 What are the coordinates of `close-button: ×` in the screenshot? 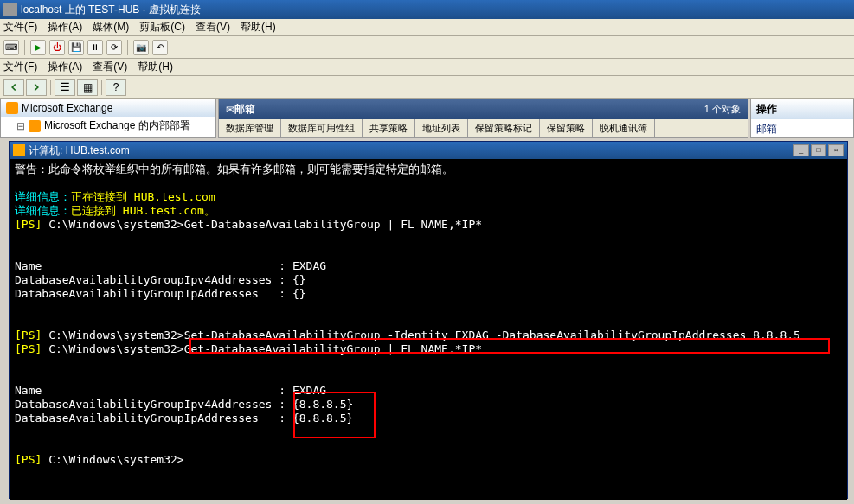 It's located at (836, 150).